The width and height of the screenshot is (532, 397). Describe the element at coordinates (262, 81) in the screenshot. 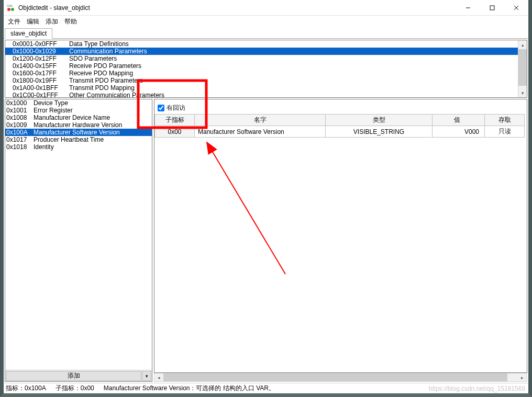

I see `range-row: 0x1800-0x19FFTransmit PDO Parameters` at that location.